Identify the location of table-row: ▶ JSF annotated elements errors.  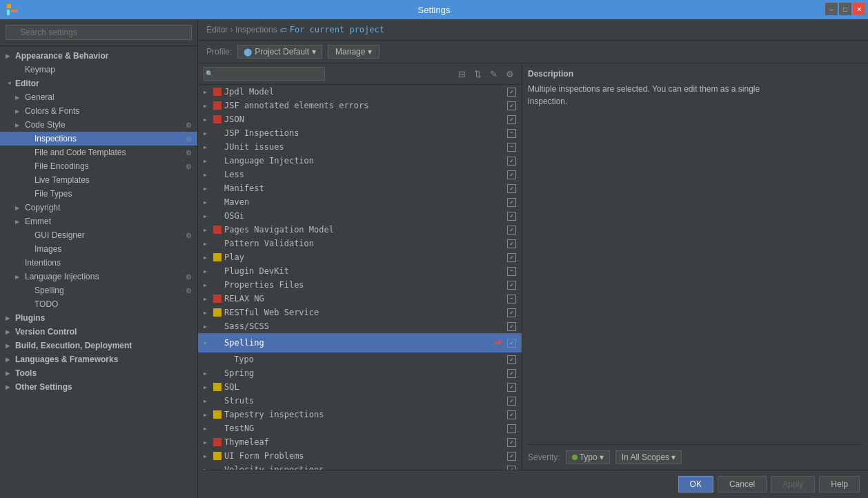
(360, 106).